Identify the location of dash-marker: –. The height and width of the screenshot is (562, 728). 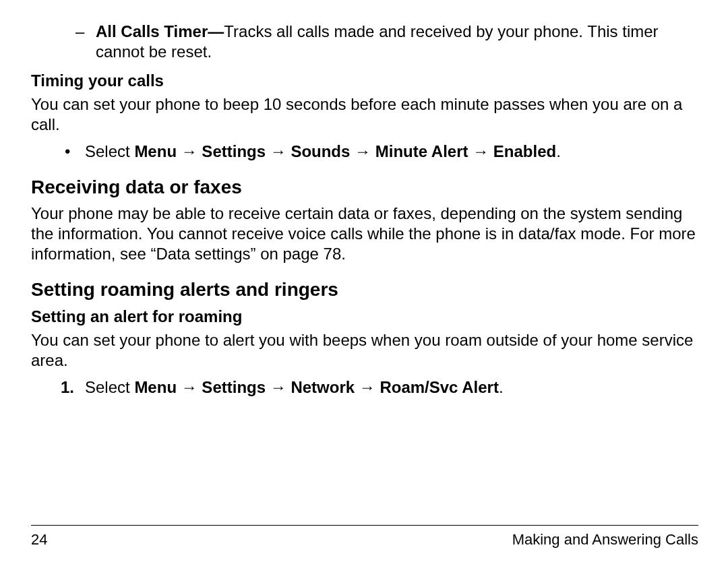
(86, 32).